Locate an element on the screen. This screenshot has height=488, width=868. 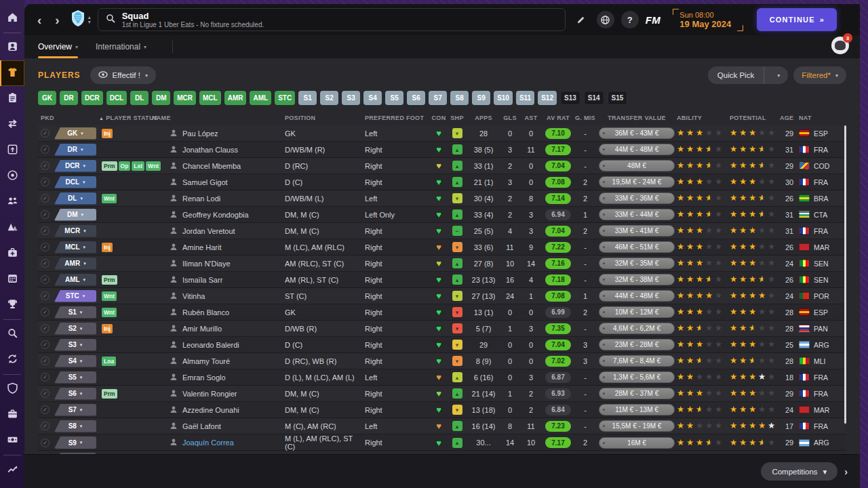
column-header-transfer-value: TRANSFER VALUE is located at coordinates (637, 118).